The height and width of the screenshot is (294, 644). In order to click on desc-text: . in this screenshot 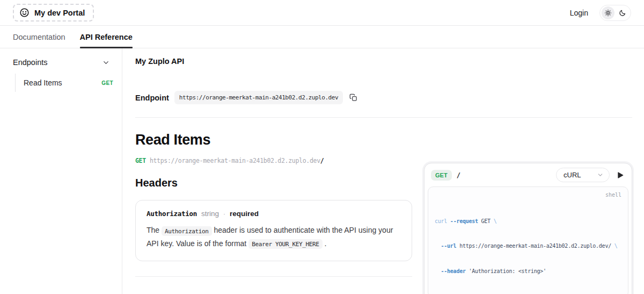, I will do `click(325, 243)`.